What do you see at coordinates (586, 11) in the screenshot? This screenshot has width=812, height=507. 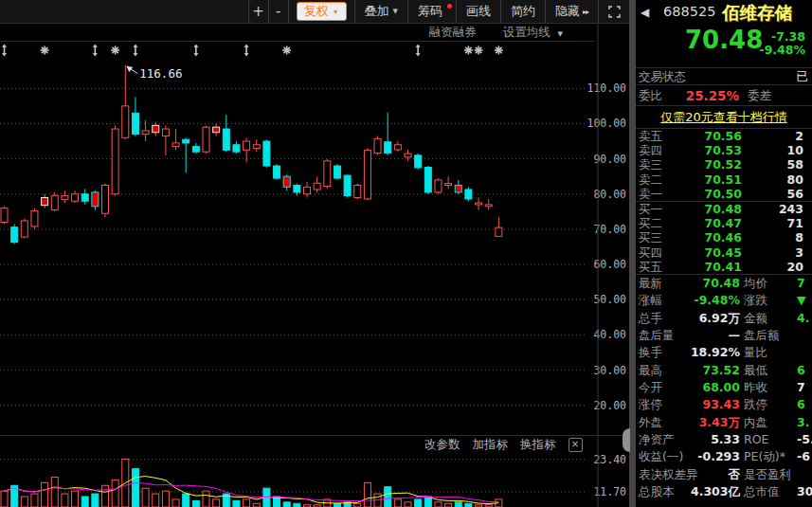 I see `double-arrow-right-icon: ▸▸` at bounding box center [586, 11].